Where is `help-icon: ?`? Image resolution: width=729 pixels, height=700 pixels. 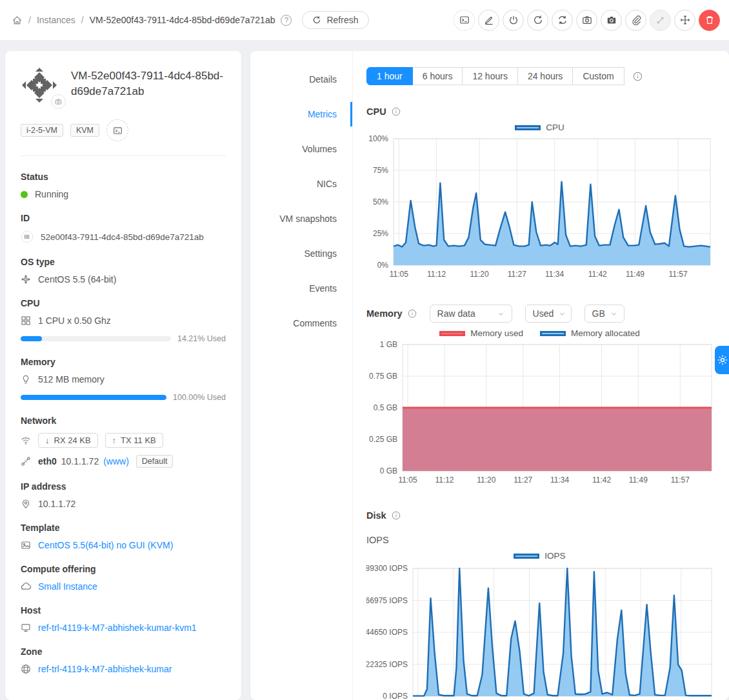
help-icon: ? is located at coordinates (286, 21).